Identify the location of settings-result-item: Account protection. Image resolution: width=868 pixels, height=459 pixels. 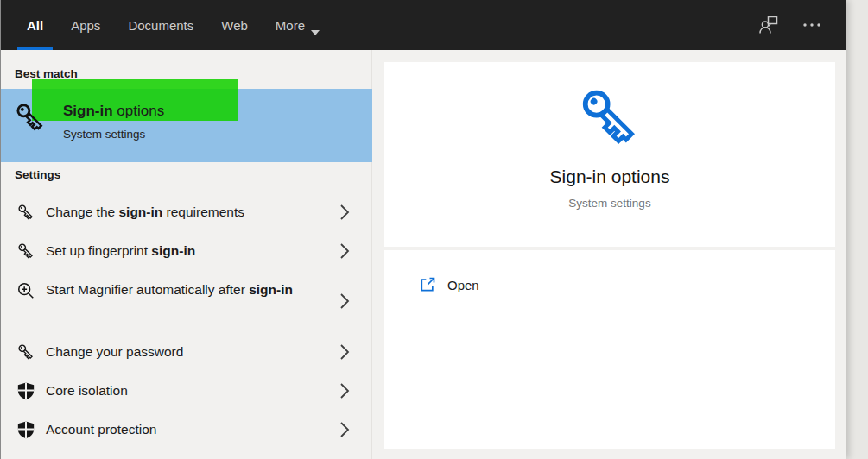
(187, 430).